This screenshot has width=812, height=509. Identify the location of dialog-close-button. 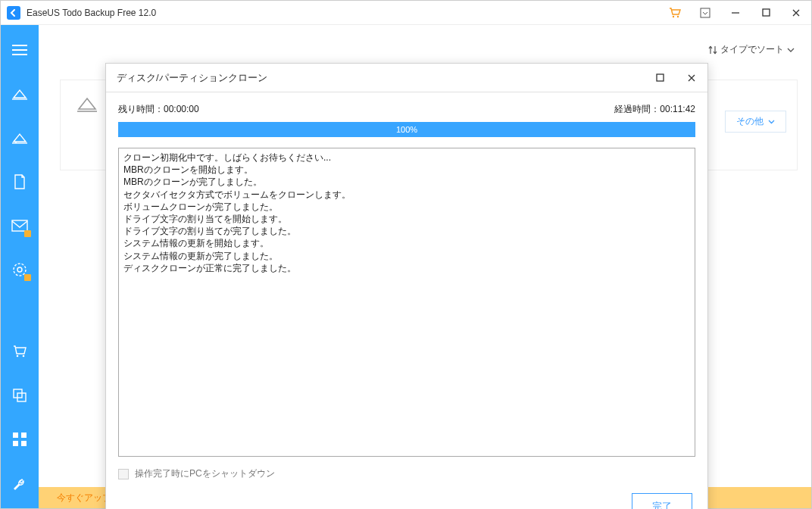
(692, 78).